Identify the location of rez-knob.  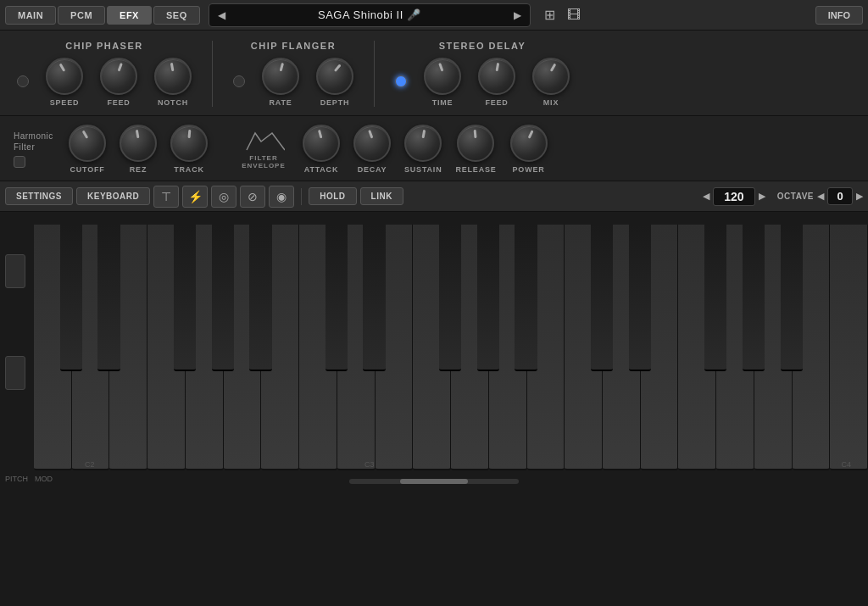
(138, 143).